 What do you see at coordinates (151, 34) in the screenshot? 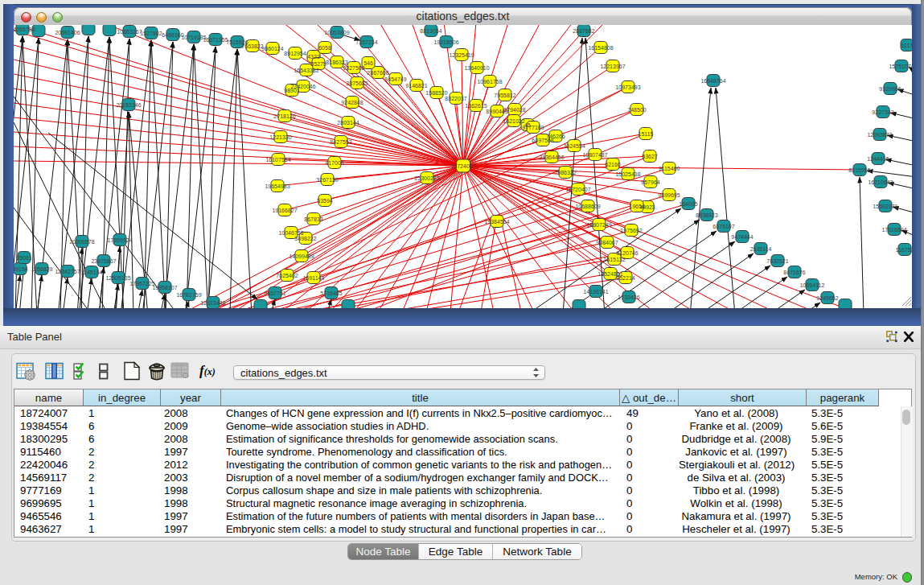
I see `svg-text: 1527602` at bounding box center [151, 34].